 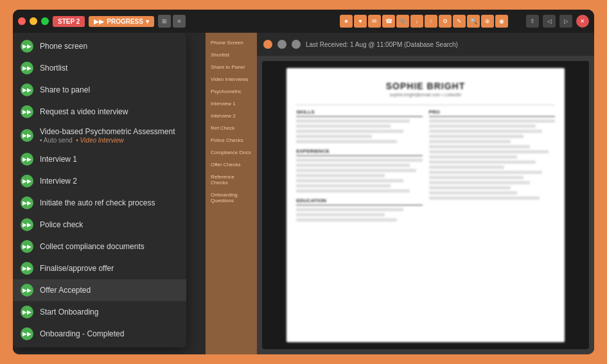 What do you see at coordinates (92, 247) in the screenshot?
I see `menu-item-text-compliance: Collect compliance documents` at bounding box center [92, 247].